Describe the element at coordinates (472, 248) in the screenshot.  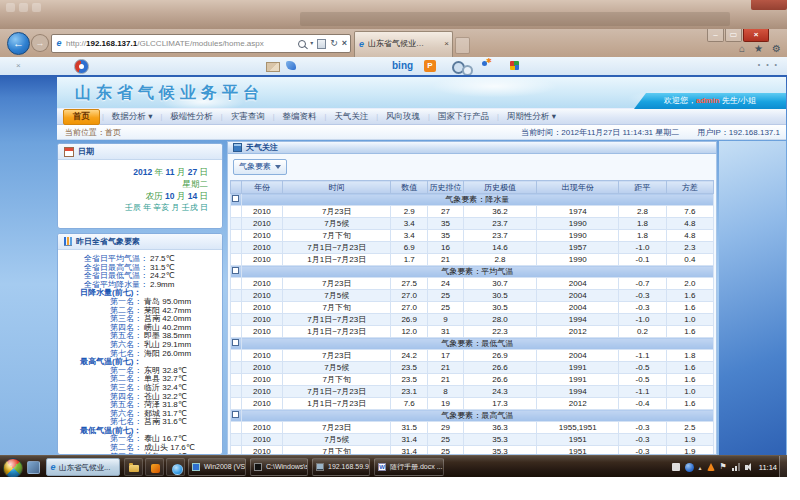
I see `table-row: 20107月1日~7月23日6.91614.61957-1.02.3` at that location.